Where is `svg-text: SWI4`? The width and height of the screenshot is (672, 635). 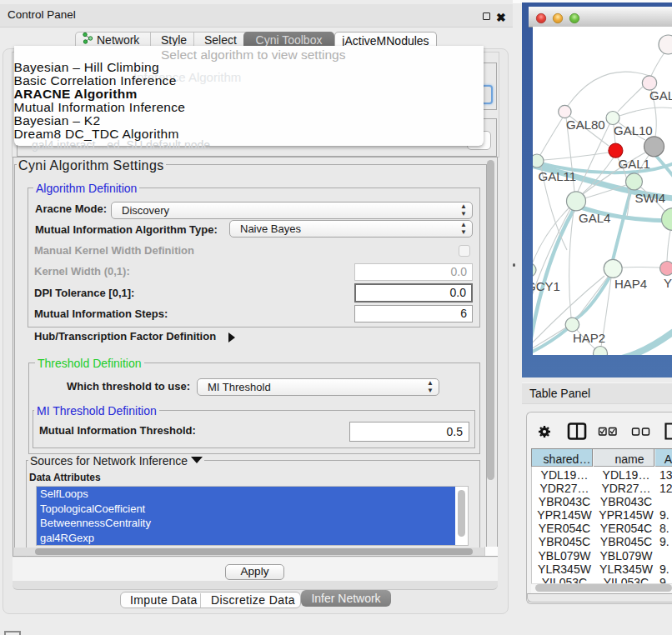
svg-text: SWI4 is located at coordinates (650, 198).